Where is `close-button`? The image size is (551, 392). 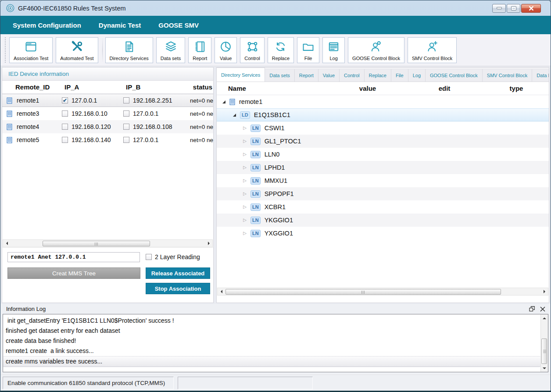
close-button is located at coordinates (531, 8).